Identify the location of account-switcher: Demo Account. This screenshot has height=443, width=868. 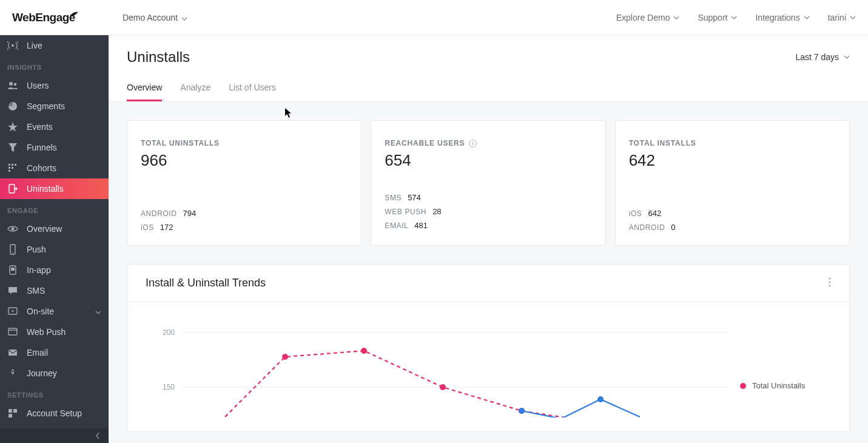
(155, 18).